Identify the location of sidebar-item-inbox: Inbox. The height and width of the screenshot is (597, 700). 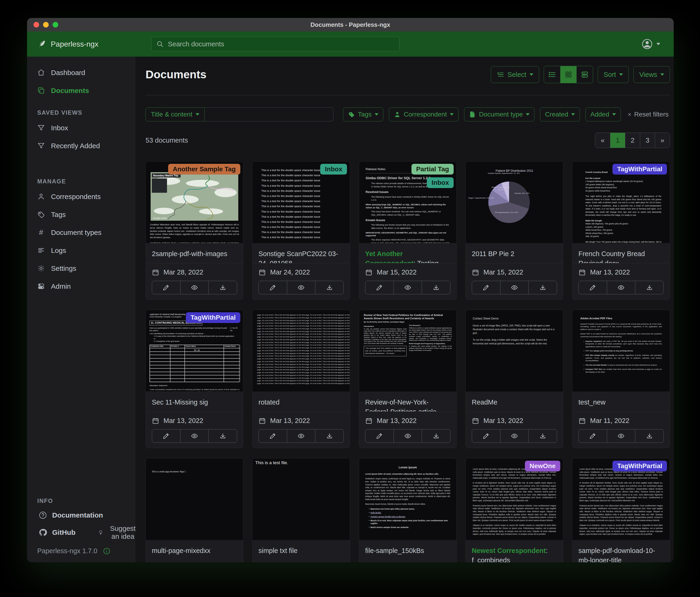
(81, 128).